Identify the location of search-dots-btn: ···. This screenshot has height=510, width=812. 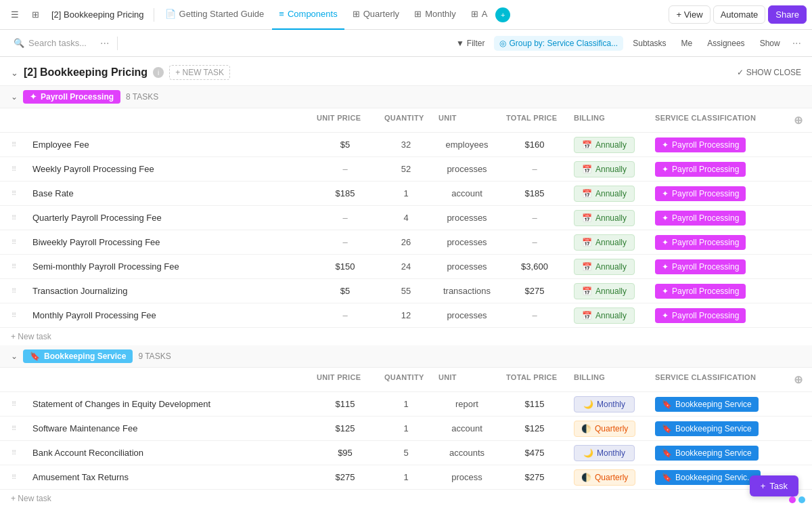
(104, 43).